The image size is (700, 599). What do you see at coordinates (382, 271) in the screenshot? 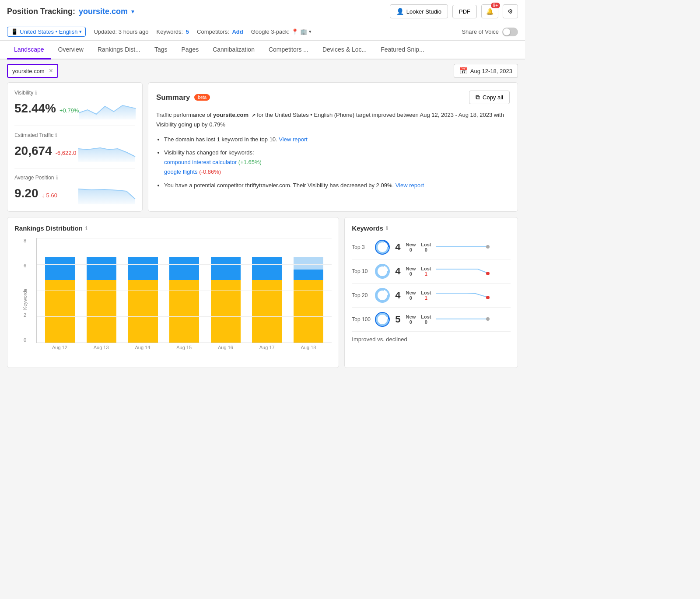
I see `top10-ring` at bounding box center [382, 271].